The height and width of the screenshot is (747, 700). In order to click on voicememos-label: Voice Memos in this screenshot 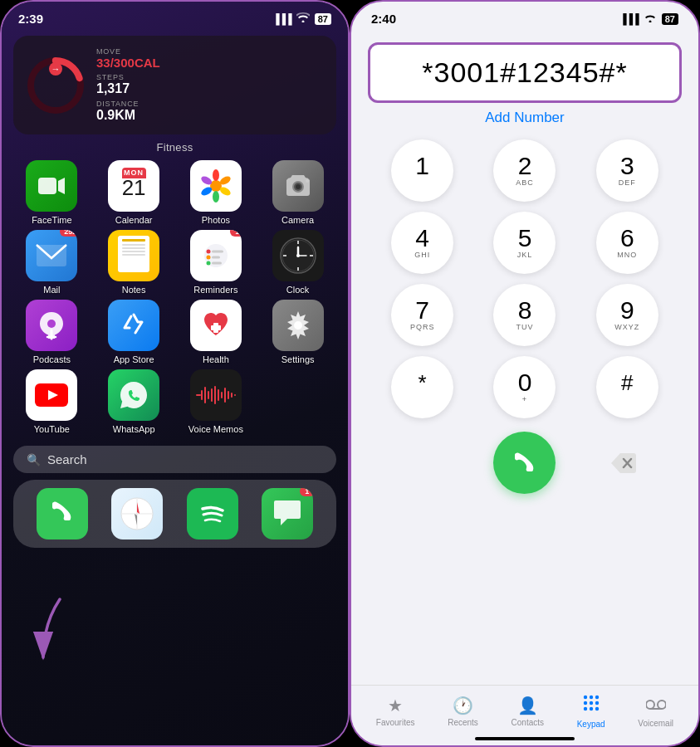, I will do `click(216, 429)`.